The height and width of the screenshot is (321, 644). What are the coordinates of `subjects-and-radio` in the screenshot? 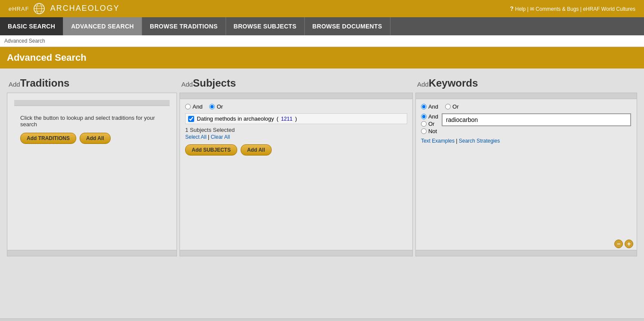 It's located at (188, 107).